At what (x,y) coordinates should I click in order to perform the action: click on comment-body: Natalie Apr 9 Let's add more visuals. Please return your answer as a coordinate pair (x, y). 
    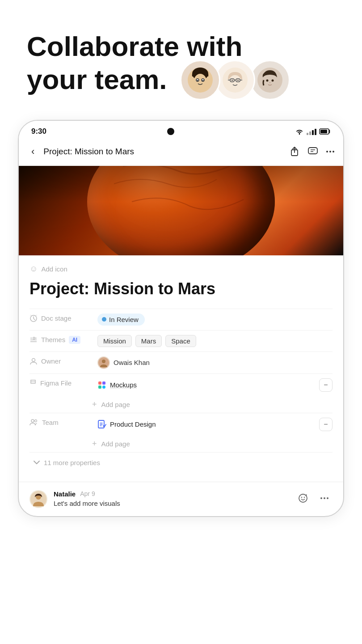
    Looking at the image, I should click on (171, 499).